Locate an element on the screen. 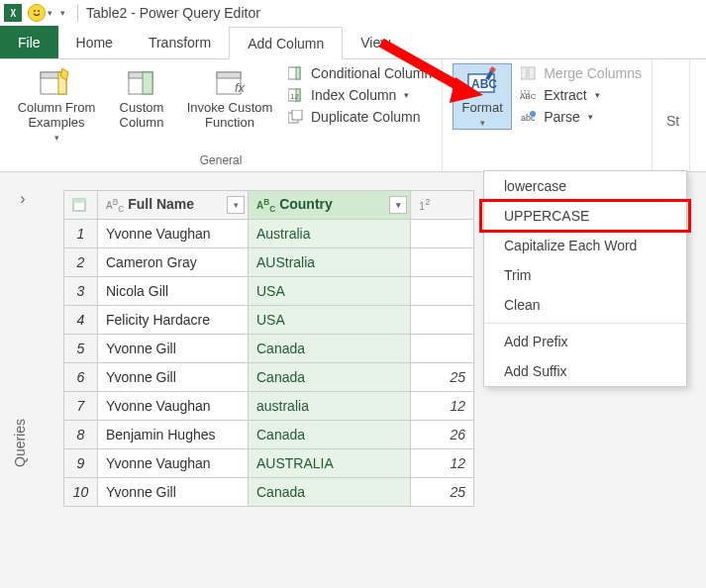 Image resolution: width=706 pixels, height=588 pixels. duplicate-column-label: Duplicate Column is located at coordinates (366, 117).